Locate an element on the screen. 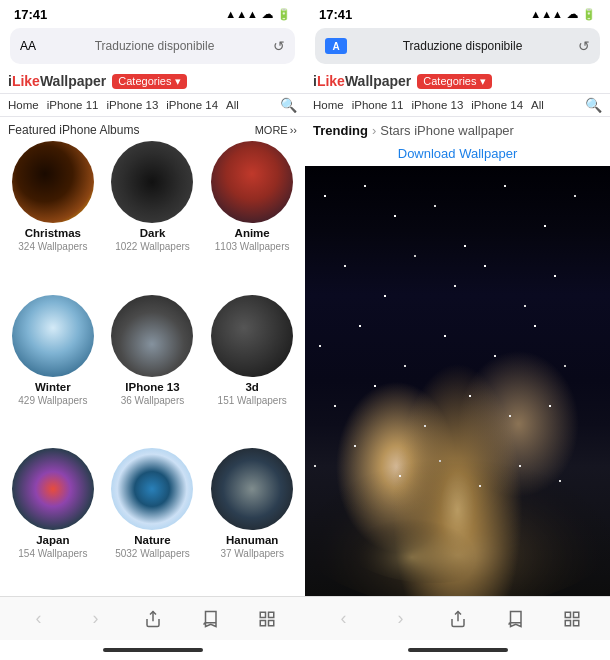  battery-icon: 🔋 is located at coordinates (284, 14).